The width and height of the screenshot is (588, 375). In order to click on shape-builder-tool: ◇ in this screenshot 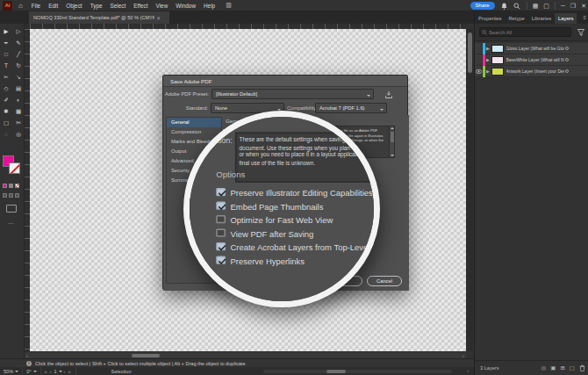, I will do `click(6, 89)`.